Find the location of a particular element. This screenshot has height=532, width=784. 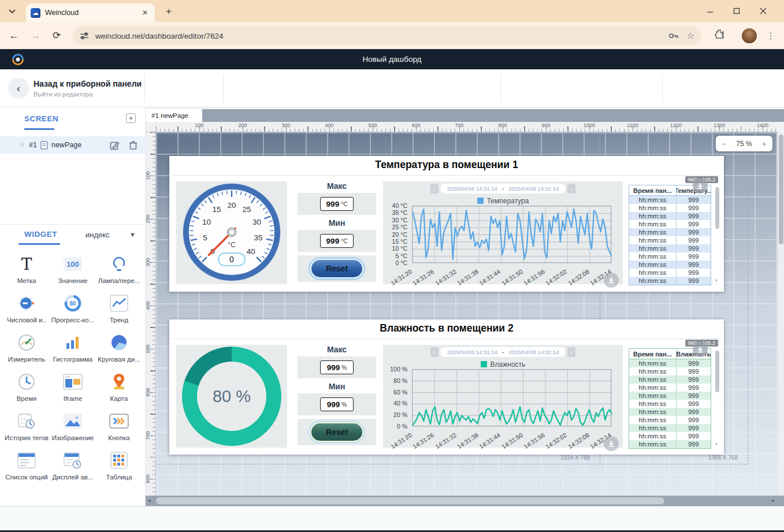

zoom-in-button: + is located at coordinates (764, 144).